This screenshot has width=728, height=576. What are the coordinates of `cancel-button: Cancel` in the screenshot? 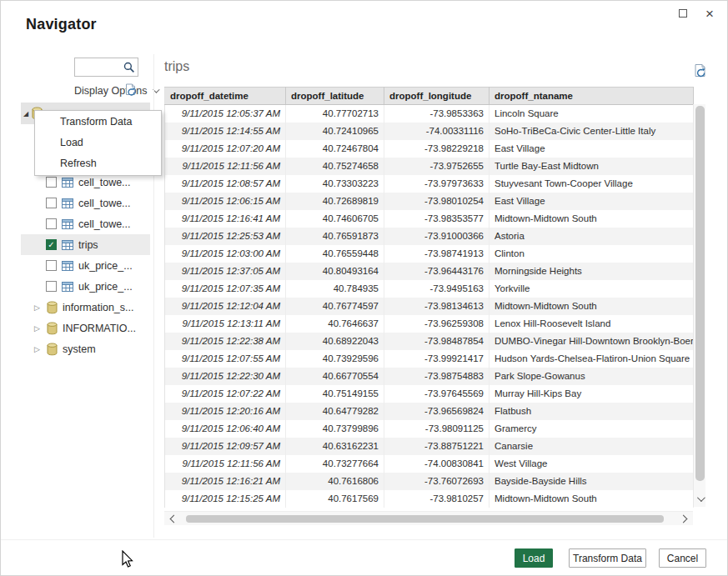 It's located at (682, 558).